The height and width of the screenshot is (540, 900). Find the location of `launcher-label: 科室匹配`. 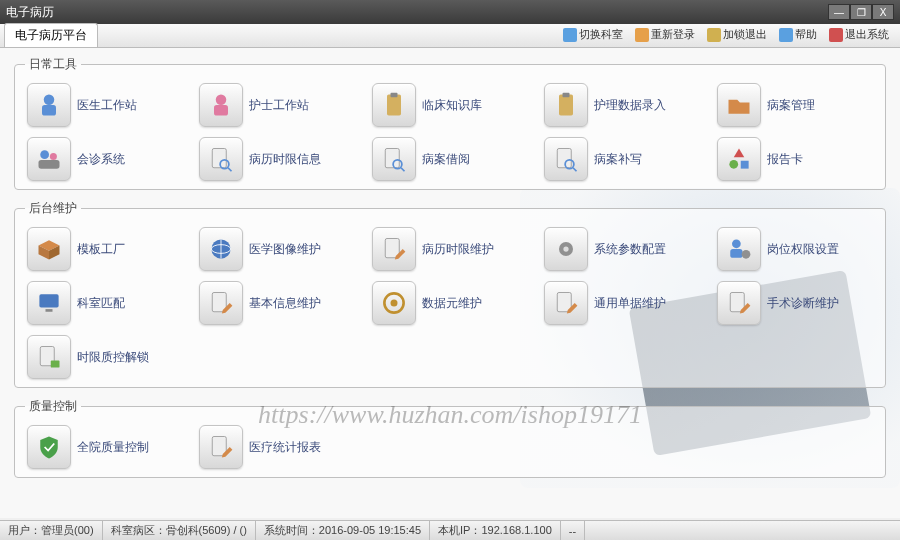

launcher-label: 科室匹配 is located at coordinates (101, 304).